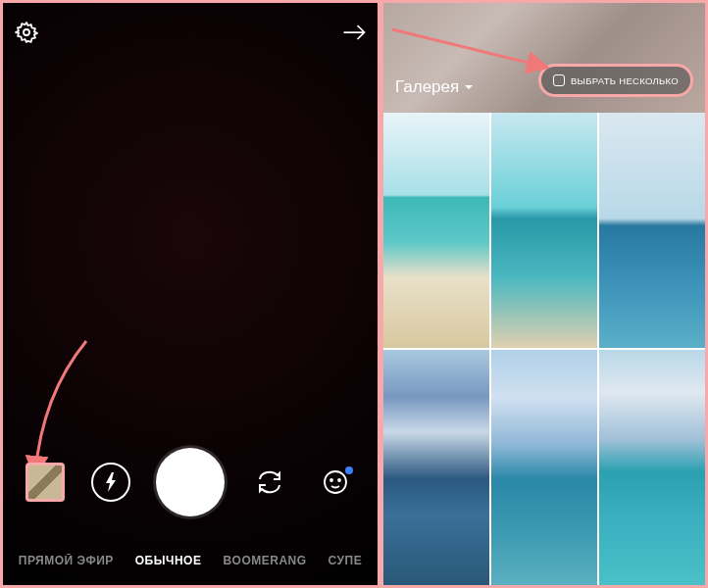 The image size is (708, 588). Describe the element at coordinates (469, 87) in the screenshot. I see `chevron-down-icon` at that location.